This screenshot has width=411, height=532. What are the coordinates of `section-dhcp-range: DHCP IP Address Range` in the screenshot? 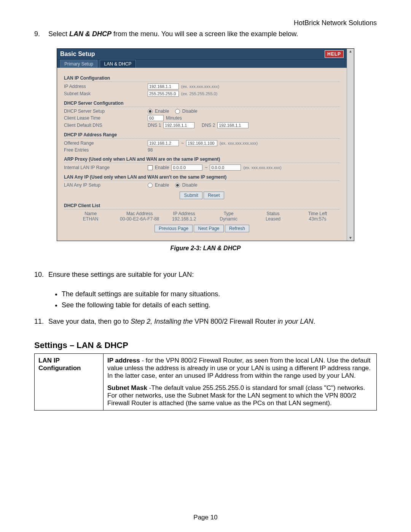 It's located at (202, 136).